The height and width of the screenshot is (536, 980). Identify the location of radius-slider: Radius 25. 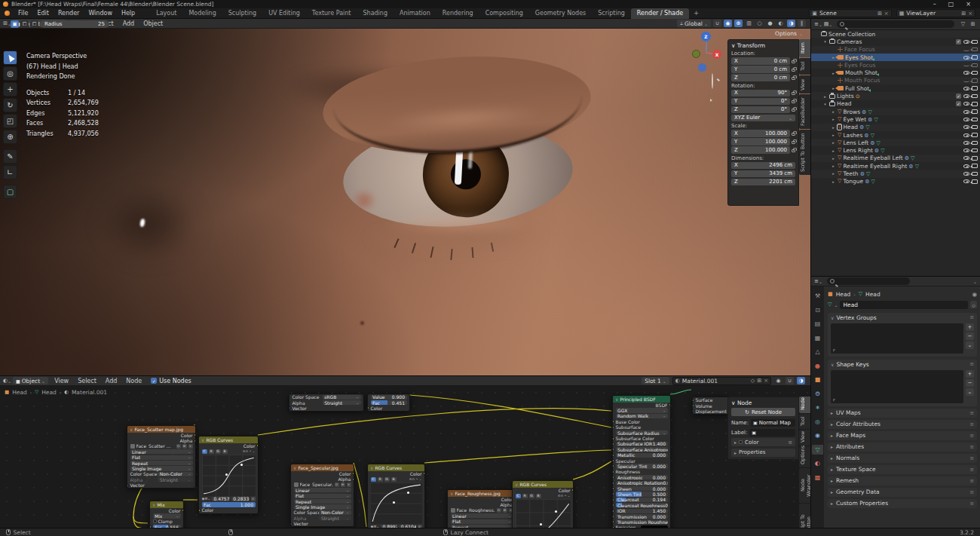
(75, 24).